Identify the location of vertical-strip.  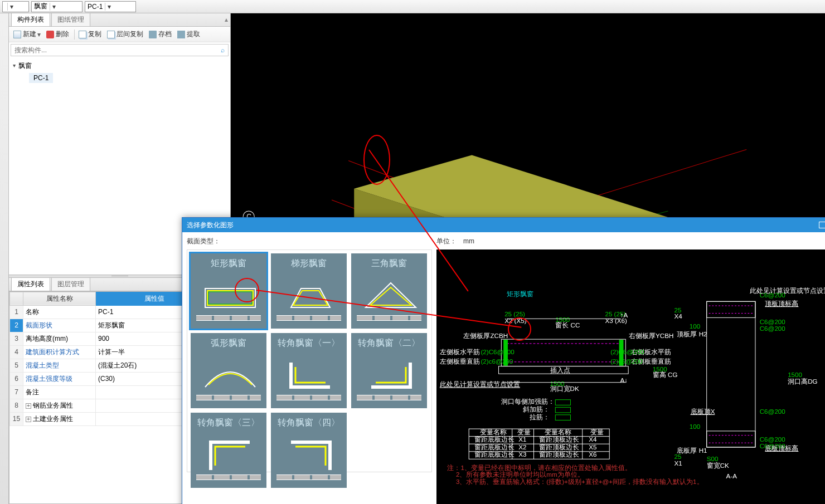
(4, 258).